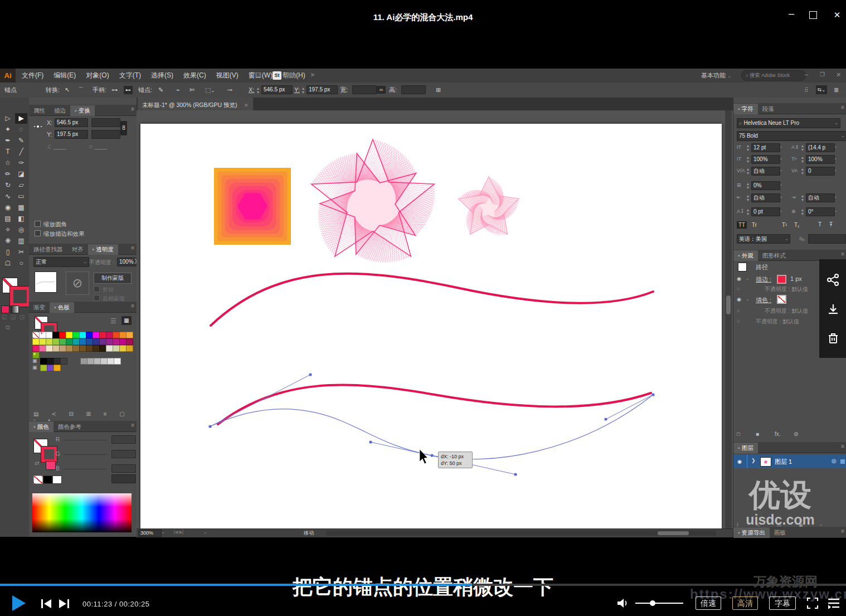 This screenshot has width=846, height=616. Describe the element at coordinates (8, 219) in the screenshot. I see `mesh-tool: ▤` at that location.